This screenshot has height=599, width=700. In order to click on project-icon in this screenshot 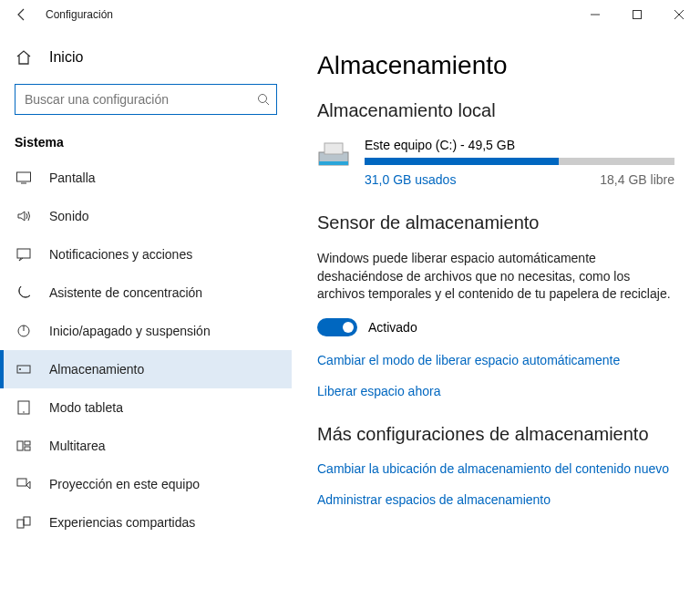, I will do `click(24, 484)`.